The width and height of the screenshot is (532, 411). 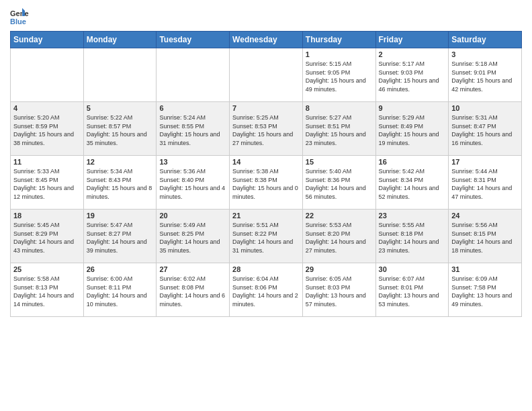 What do you see at coordinates (339, 183) in the screenshot?
I see `day-cell-15: 15Sunrise: 5:40 AMSunset: 8:36 PMDayligh…` at bounding box center [339, 183].